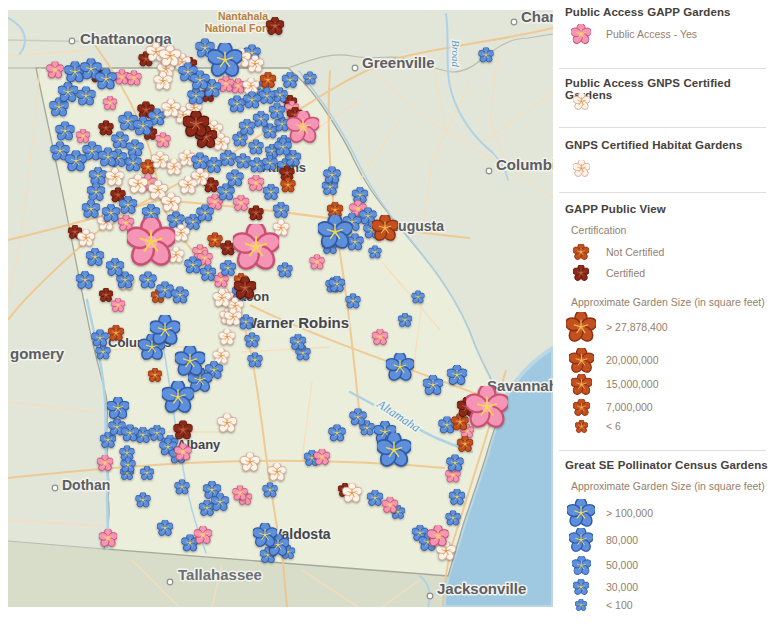 This screenshot has width=774, height=624. I want to click on legend-section-title: GNPS Certified Habitat Gardens, so click(668, 145).